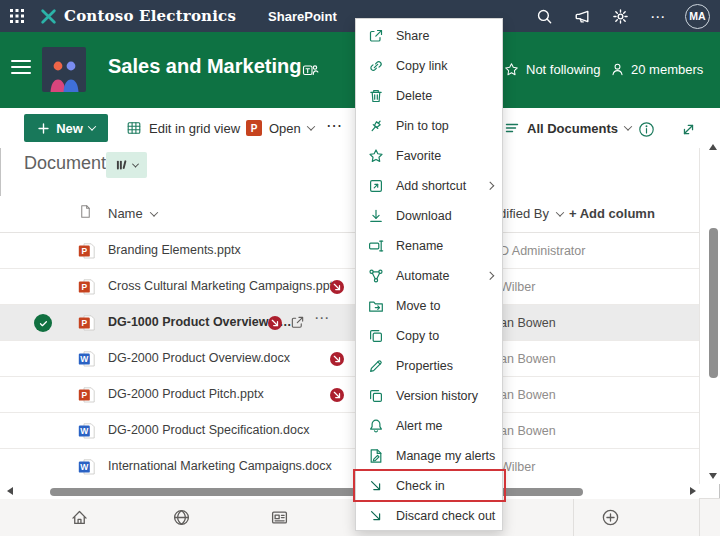 The height and width of the screenshot is (536, 720). What do you see at coordinates (322, 318) in the screenshot?
I see `more-icon: ⋯` at bounding box center [322, 318].